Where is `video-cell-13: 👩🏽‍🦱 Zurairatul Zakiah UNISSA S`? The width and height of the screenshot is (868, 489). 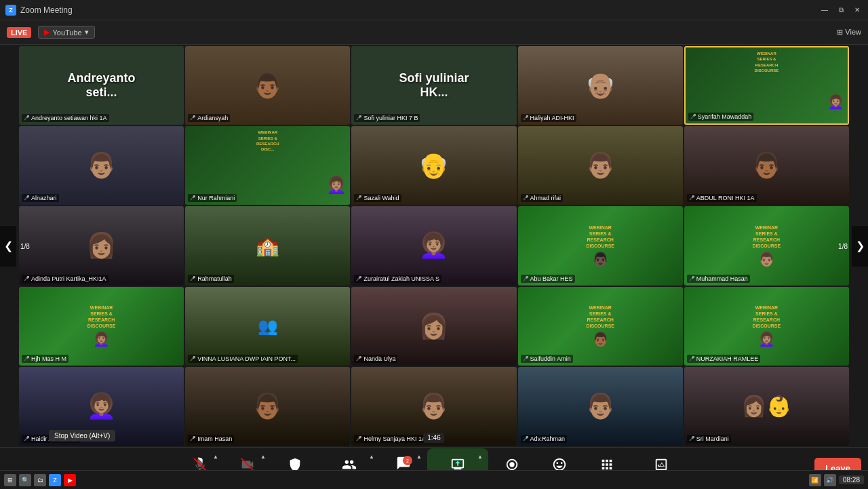 video-cell-13: 👩🏽‍🦱 Zurairatul Zakiah UNISSA S is located at coordinates (434, 246).